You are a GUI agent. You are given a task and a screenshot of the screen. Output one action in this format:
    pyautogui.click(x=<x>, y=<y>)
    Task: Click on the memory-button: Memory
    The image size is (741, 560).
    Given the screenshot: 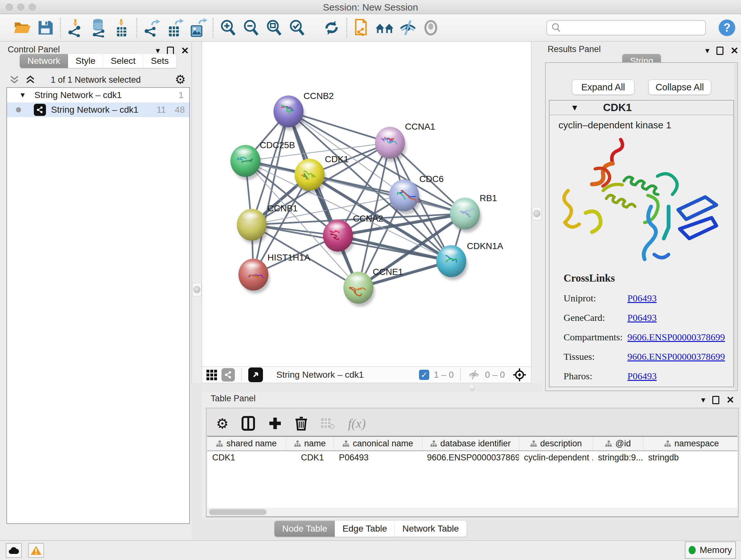 What is the action you would take?
    pyautogui.click(x=710, y=550)
    